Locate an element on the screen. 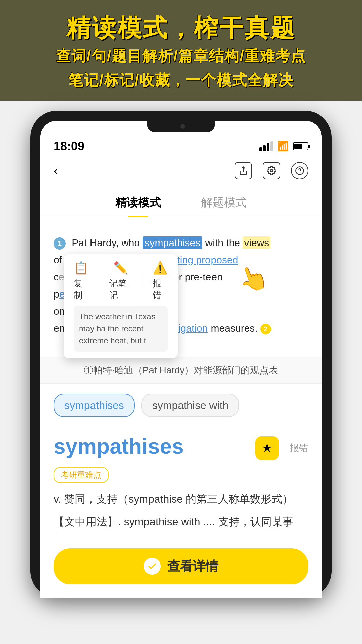  word-tab-sympathise-with: sympathise with is located at coordinates (190, 405).